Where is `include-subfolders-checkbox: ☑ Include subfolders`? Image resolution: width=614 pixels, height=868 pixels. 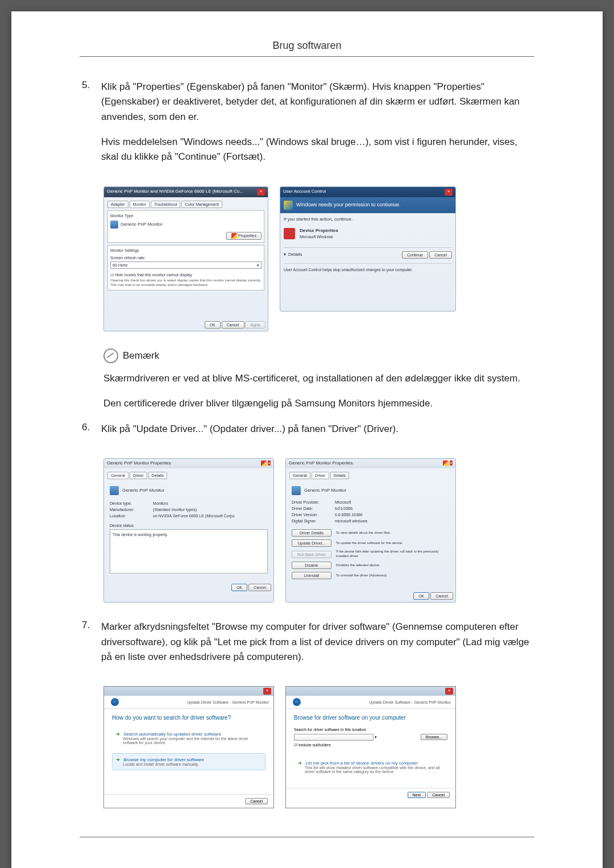 include-subfolders-checkbox: ☑ Include subfolders is located at coordinates (371, 745).